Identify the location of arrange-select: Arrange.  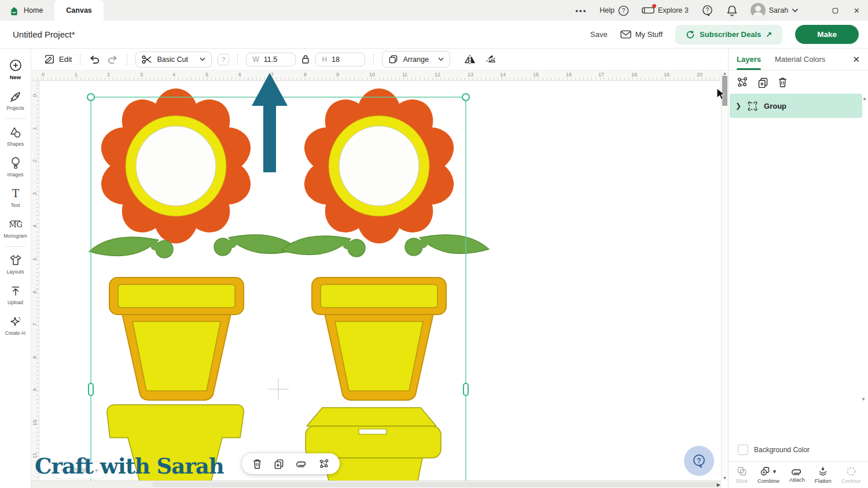
(416, 59).